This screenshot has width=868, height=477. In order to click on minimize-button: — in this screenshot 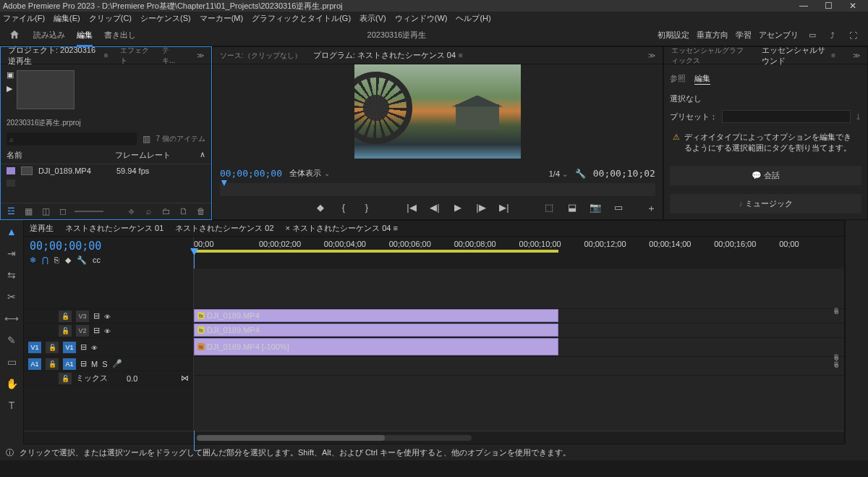, I will do `click(804, 6)`.